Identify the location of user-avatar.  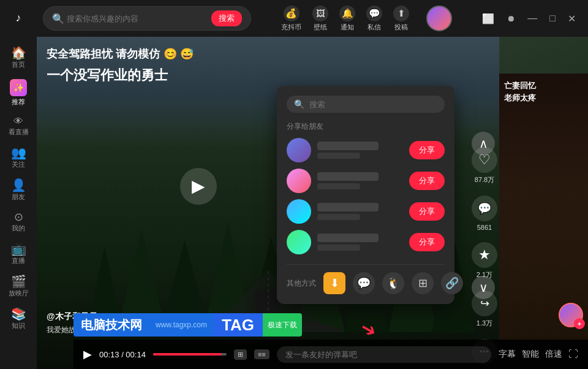
(439, 18).